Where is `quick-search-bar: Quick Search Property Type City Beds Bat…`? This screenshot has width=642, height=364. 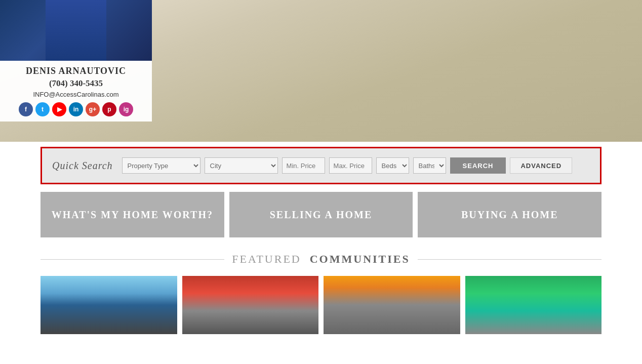
quick-search-bar: Quick Search Property Type City Beds Bat… is located at coordinates (321, 166).